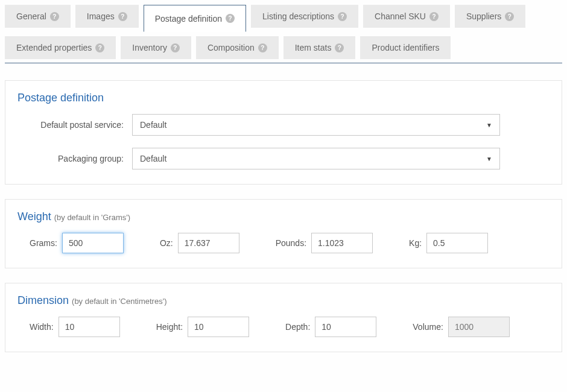 The width and height of the screenshot is (567, 392). What do you see at coordinates (43, 243) in the screenshot?
I see `grams-label: Grams:` at bounding box center [43, 243].